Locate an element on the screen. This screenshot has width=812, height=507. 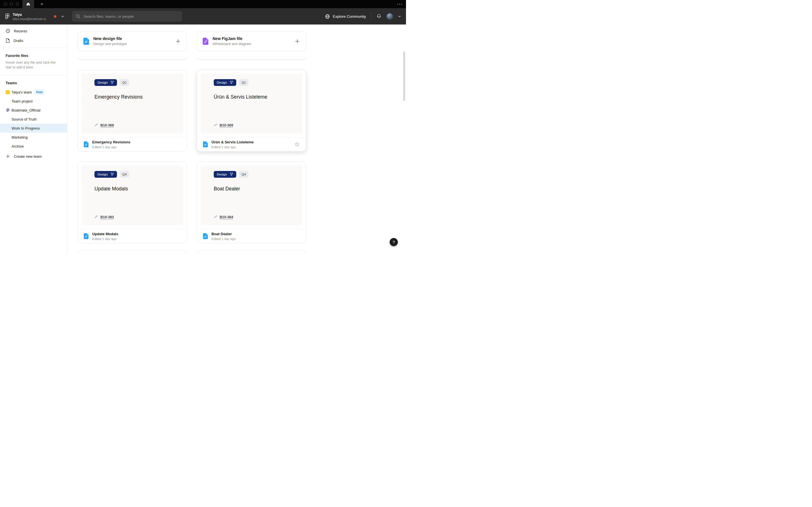
sidebar-item-boatmate-official: Boatmate_Official is located at coordinates (34, 110).